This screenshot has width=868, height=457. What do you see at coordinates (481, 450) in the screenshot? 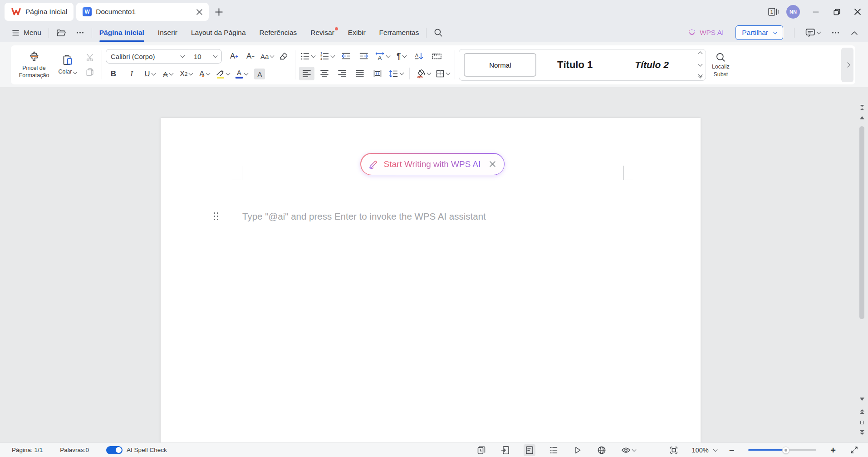
I see `page-history-button` at bounding box center [481, 450].